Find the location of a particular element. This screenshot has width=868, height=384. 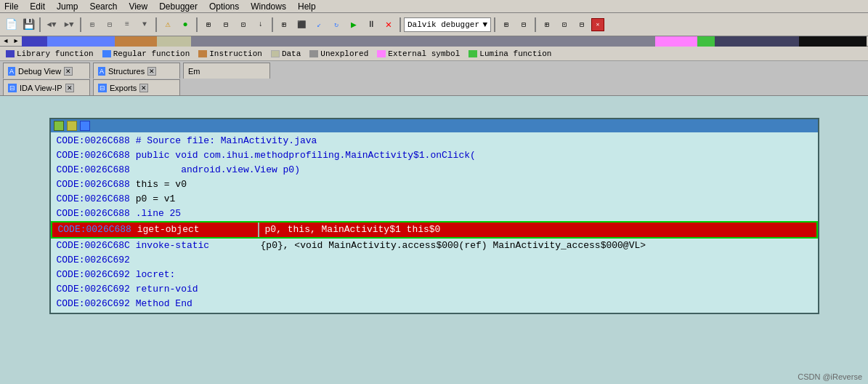

btn9: ⊞ is located at coordinates (208, 25).